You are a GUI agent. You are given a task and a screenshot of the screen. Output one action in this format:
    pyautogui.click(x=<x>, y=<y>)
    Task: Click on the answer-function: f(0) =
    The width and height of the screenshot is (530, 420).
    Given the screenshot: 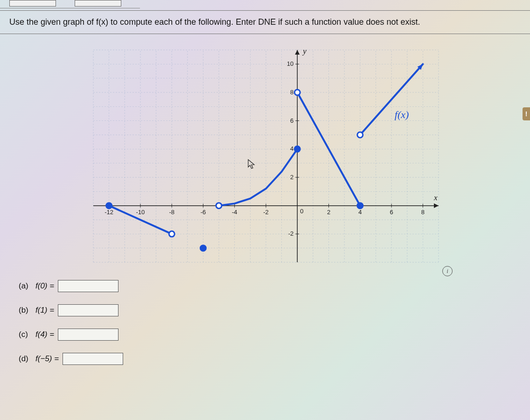 What is the action you would take?
    pyautogui.click(x=45, y=286)
    